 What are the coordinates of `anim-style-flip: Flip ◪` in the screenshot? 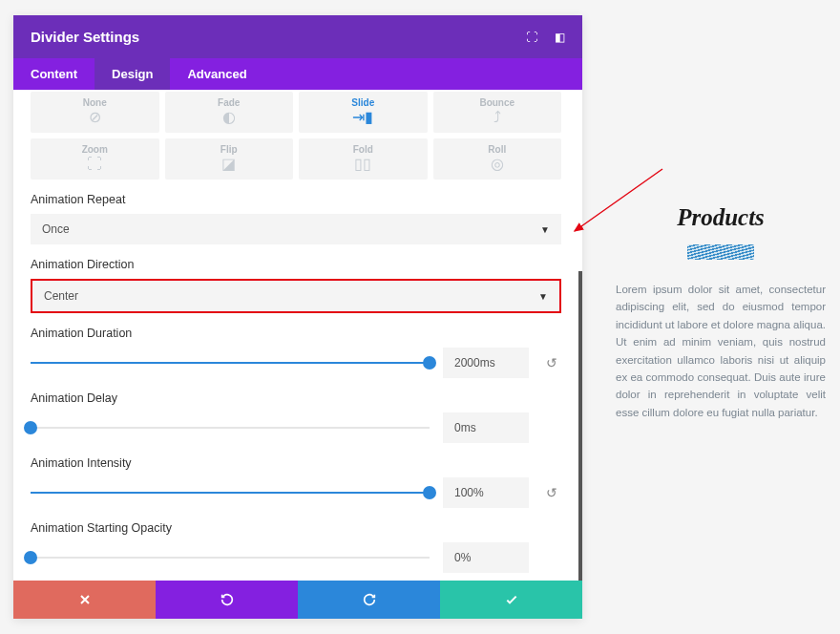 It's located at (229, 158).